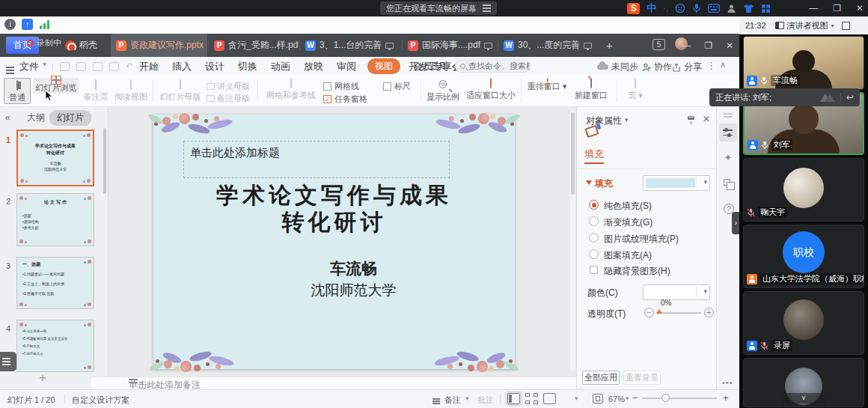  I want to click on menu-slideshow: 放映, so click(314, 67).